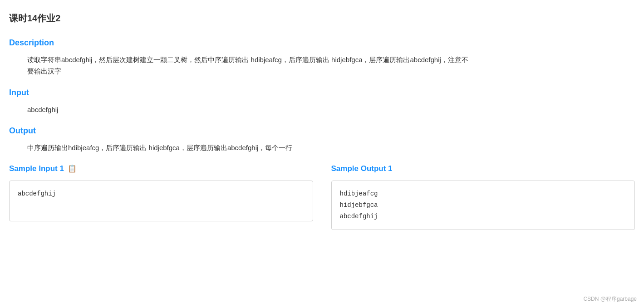  What do you see at coordinates (322, 18) in the screenshot?
I see `page-title: 课时14作业2` at bounding box center [322, 18].